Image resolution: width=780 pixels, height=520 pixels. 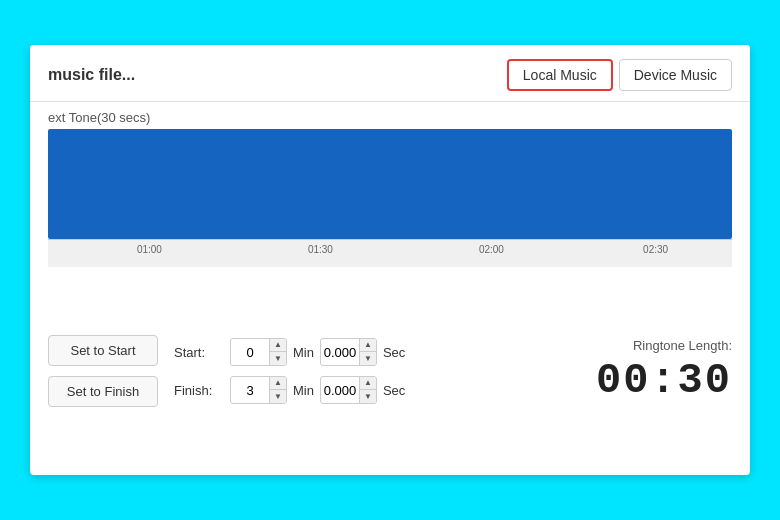 I want to click on finish-min-unit: Min, so click(x=304, y=390).